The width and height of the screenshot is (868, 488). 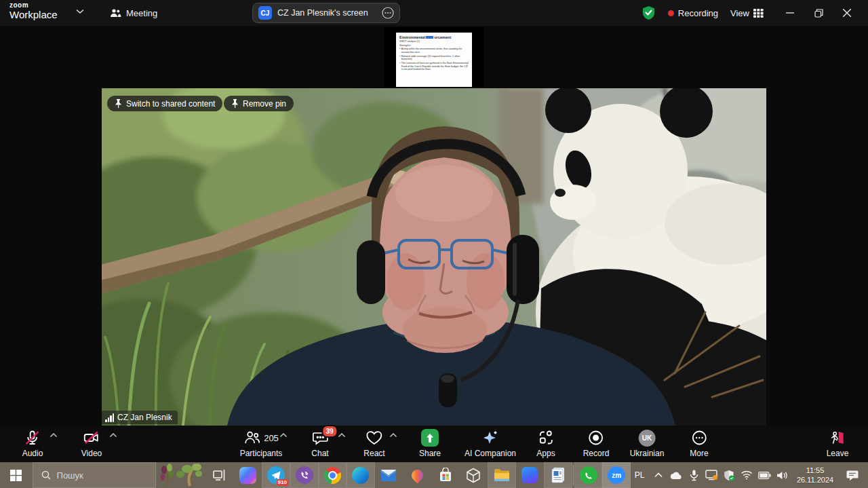 I want to click on microsoft-store-icon, so click(x=446, y=475).